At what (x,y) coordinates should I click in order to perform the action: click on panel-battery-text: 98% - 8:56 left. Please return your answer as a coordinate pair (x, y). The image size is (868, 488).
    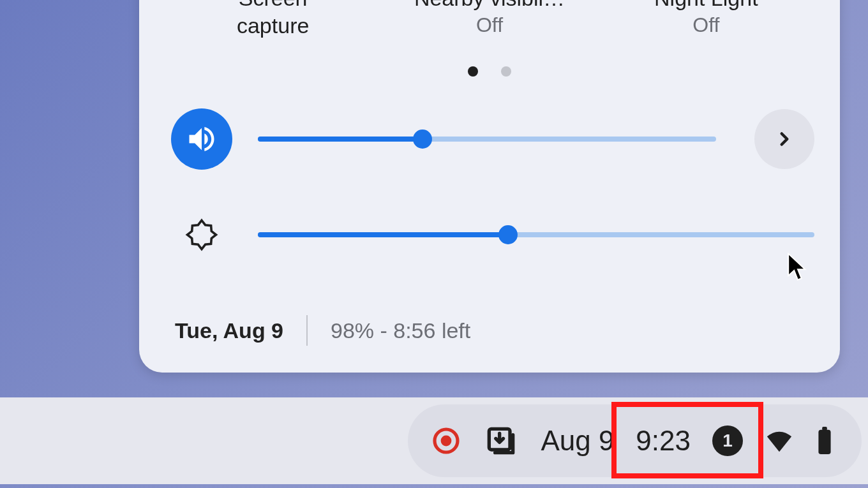
    Looking at the image, I should click on (401, 330).